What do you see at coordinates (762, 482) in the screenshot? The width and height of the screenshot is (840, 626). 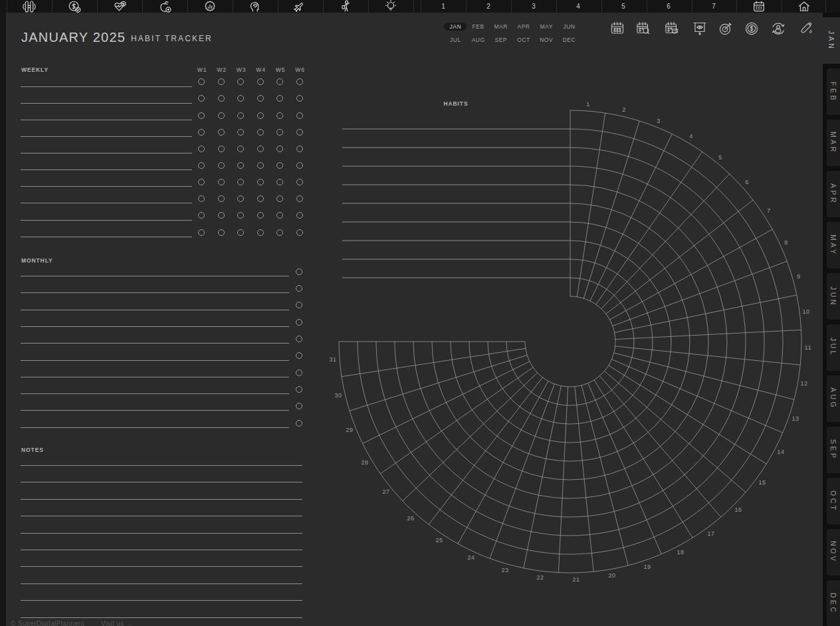 I see `svg-text: 15` at bounding box center [762, 482].